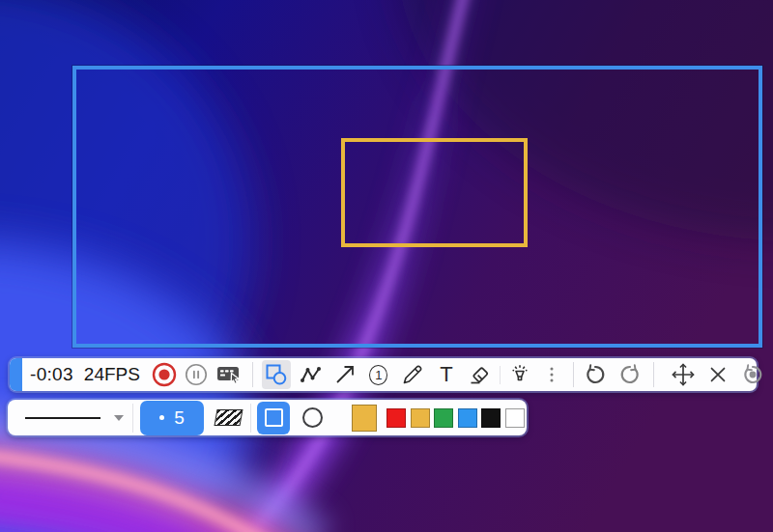 The image size is (773, 532). Describe the element at coordinates (276, 375) in the screenshot. I see `shapes-icon` at that location.